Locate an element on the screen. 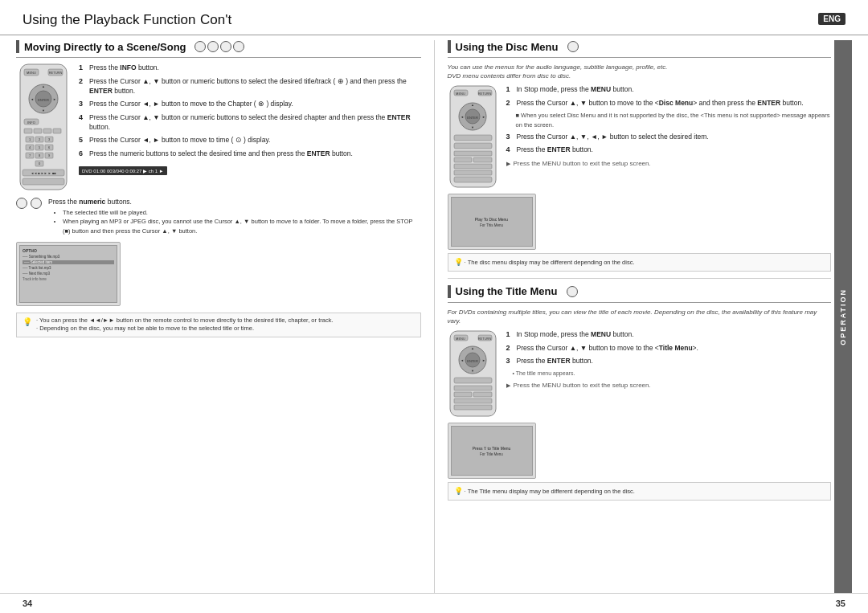  svg-text: ENTER is located at coordinates (473, 117).